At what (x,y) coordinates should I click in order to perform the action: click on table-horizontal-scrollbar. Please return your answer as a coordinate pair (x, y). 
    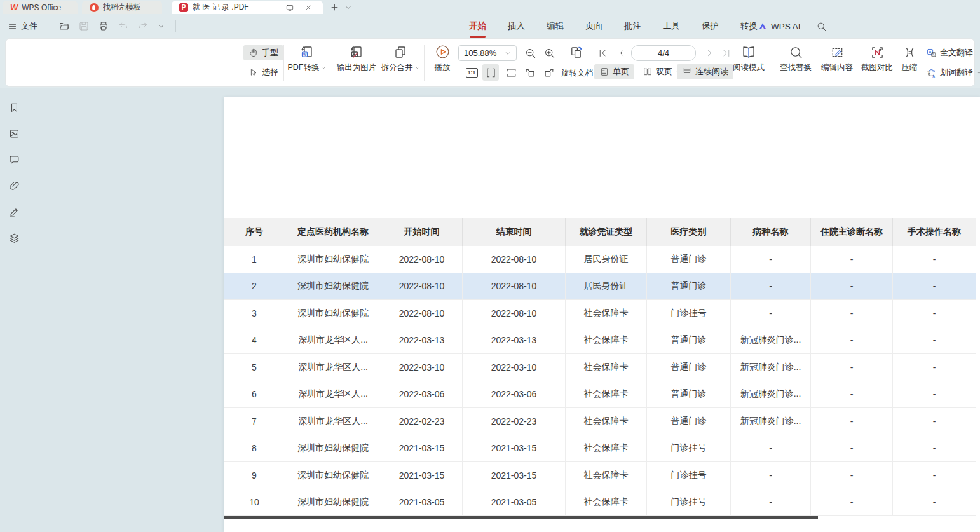
    Looking at the image, I should click on (521, 517).